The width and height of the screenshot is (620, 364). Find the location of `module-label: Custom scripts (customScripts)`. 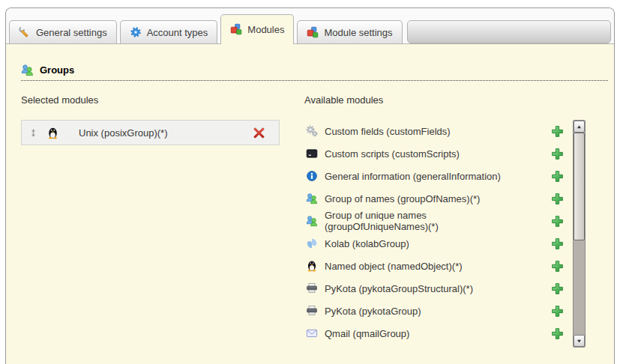

module-label: Custom scripts (customScripts) is located at coordinates (392, 154).